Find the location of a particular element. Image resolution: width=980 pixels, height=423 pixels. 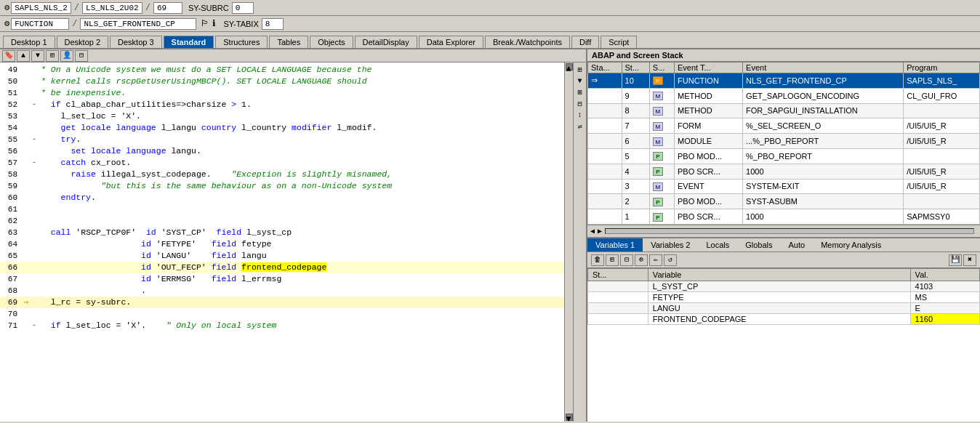

tab-tables: Tables is located at coordinates (289, 42).